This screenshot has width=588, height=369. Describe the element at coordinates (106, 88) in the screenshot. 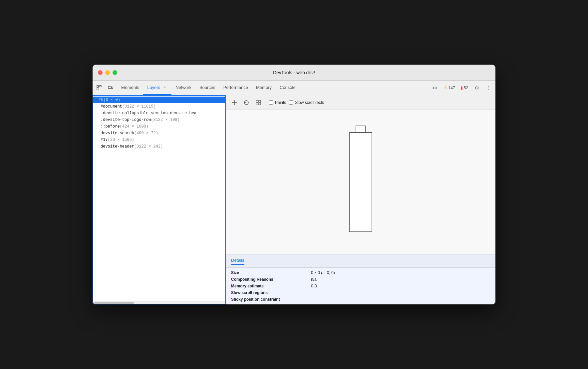

I see `tab-bar-left-icons` at that location.